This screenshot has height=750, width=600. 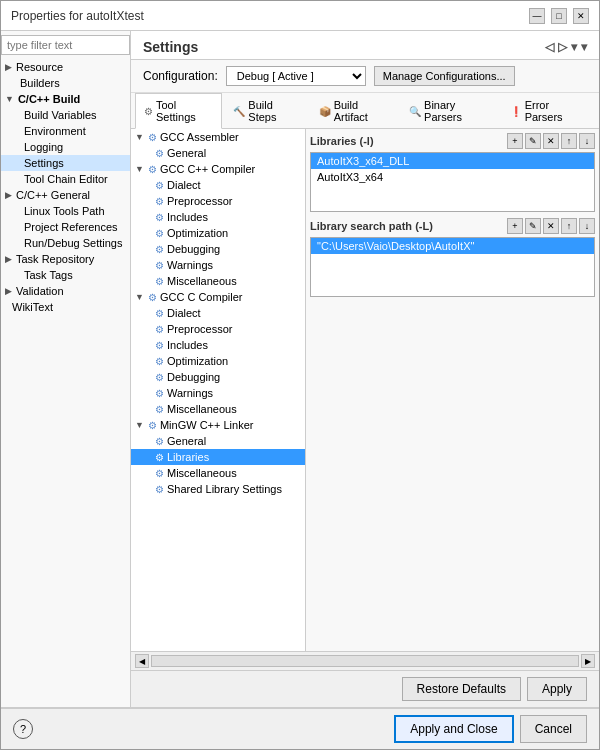 I want to click on move-down-path-button: ↓, so click(x=587, y=226).